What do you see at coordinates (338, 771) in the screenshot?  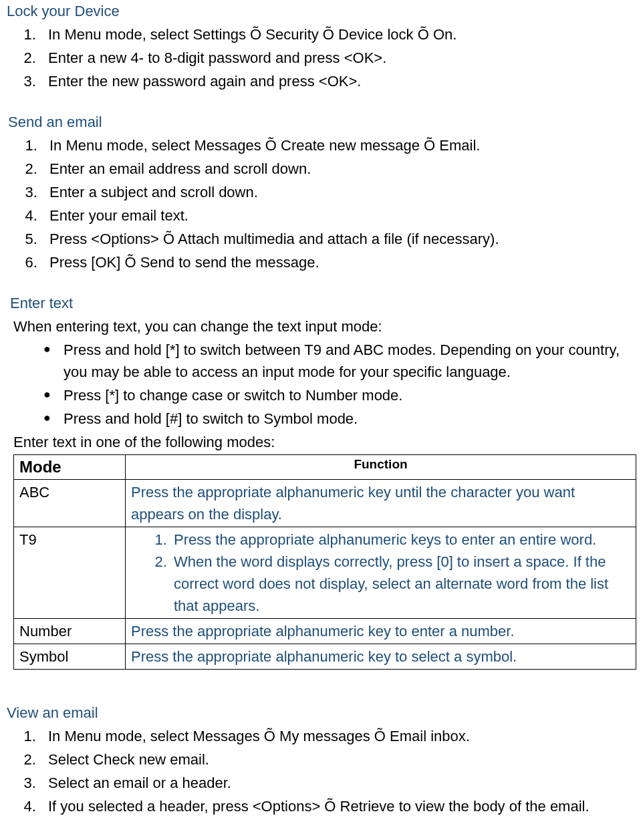 I see `steps-view-email: In Menu mode, select Messages Õ My messa…` at bounding box center [338, 771].